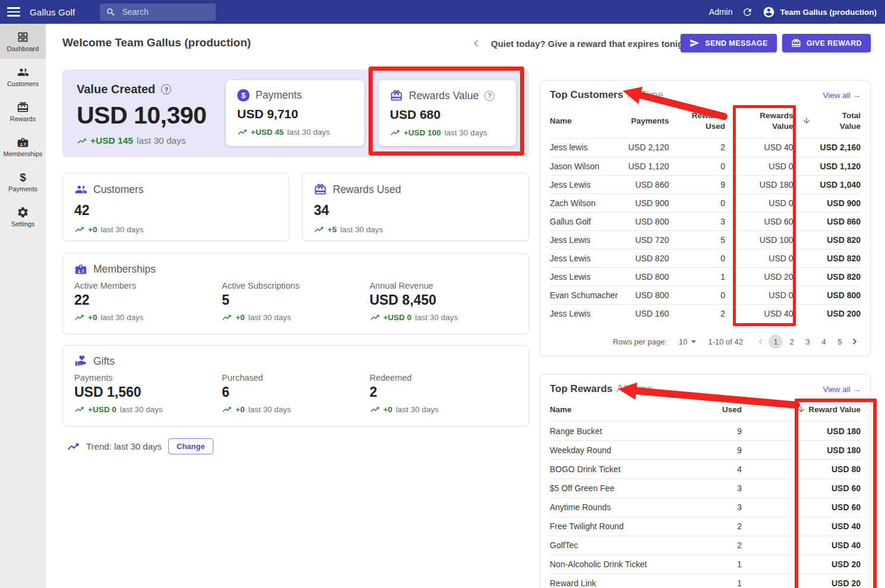 The width and height of the screenshot is (885, 588). I want to click on sidebar-item-settings: Settings, so click(23, 216).